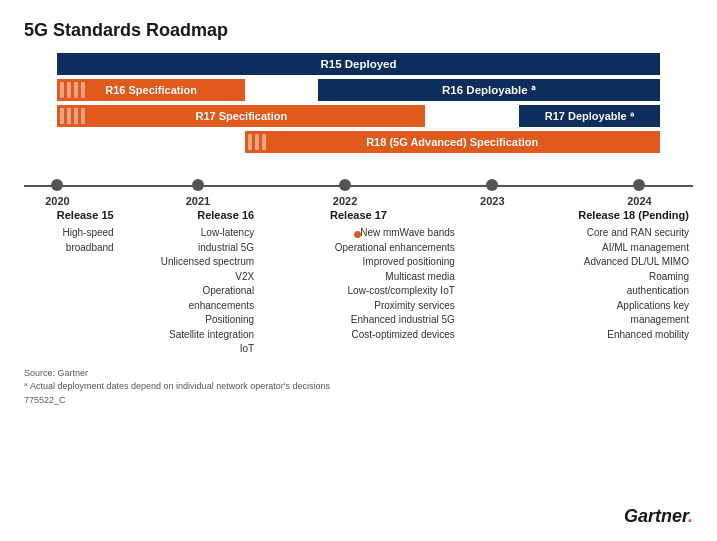 This screenshot has height=541, width=717. I want to click on col-item-r16-4: Positioning, so click(188, 320).